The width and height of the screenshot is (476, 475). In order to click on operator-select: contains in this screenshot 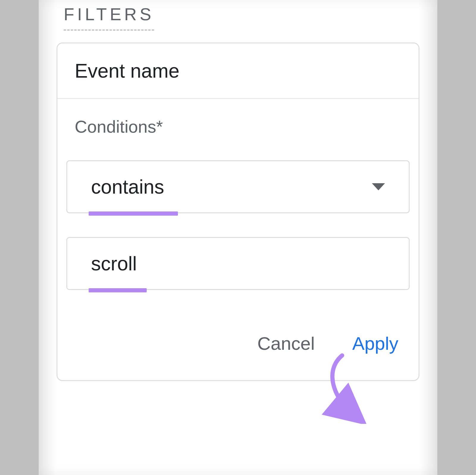, I will do `click(238, 187)`.